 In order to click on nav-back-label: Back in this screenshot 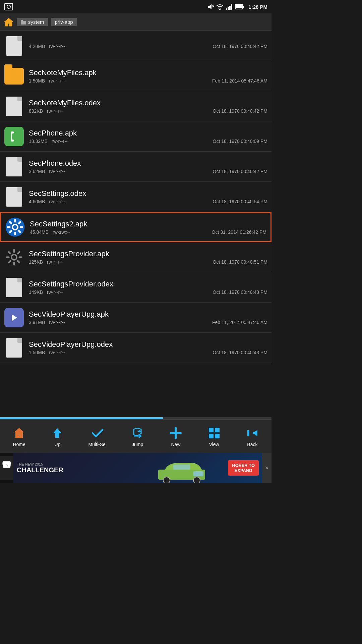, I will do `click(252, 444)`.